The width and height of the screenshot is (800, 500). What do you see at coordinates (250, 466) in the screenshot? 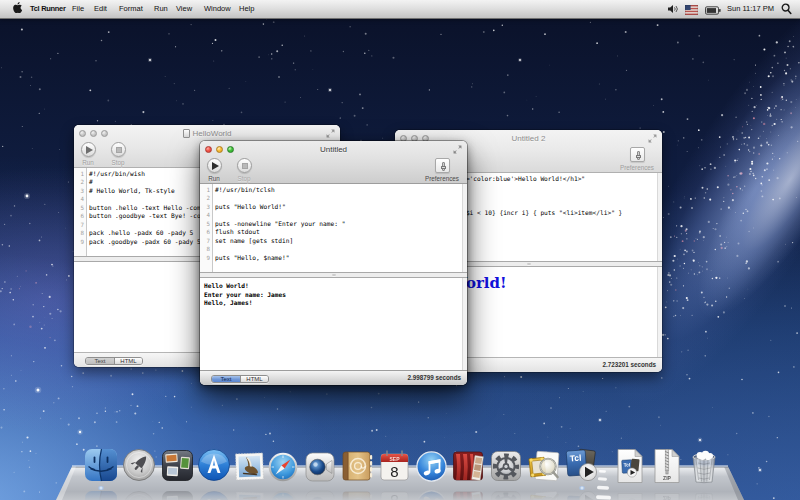
I see `mail-icon` at bounding box center [250, 466].